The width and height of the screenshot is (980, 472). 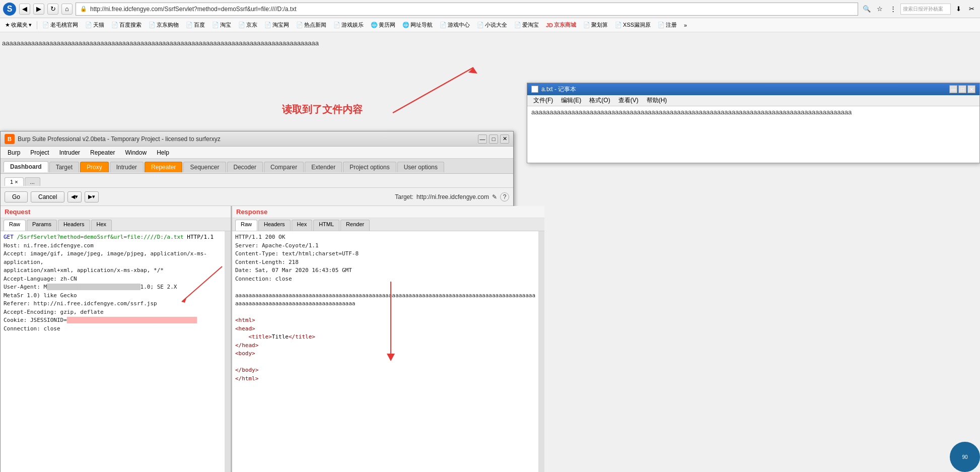 I want to click on request-tab-raw: Raw, so click(x=15, y=225).